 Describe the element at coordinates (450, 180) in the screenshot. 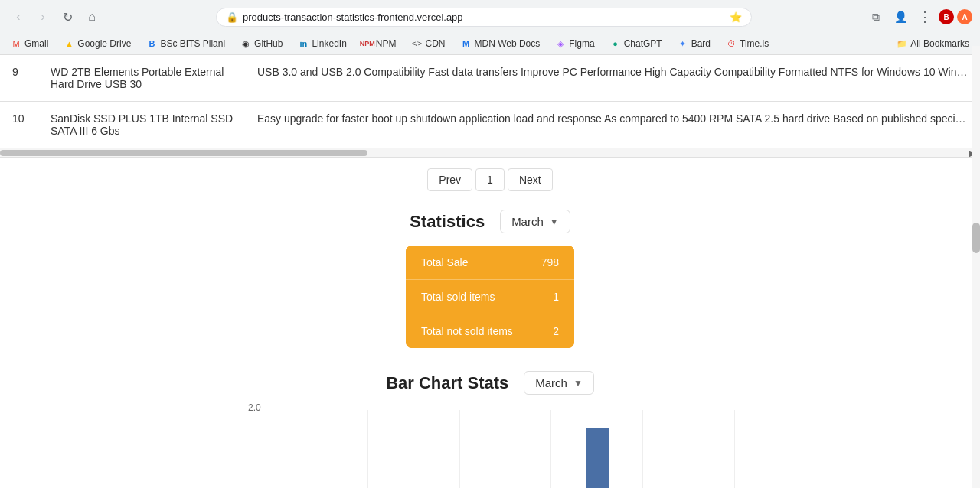

I see `prev-button: Prev` at that location.